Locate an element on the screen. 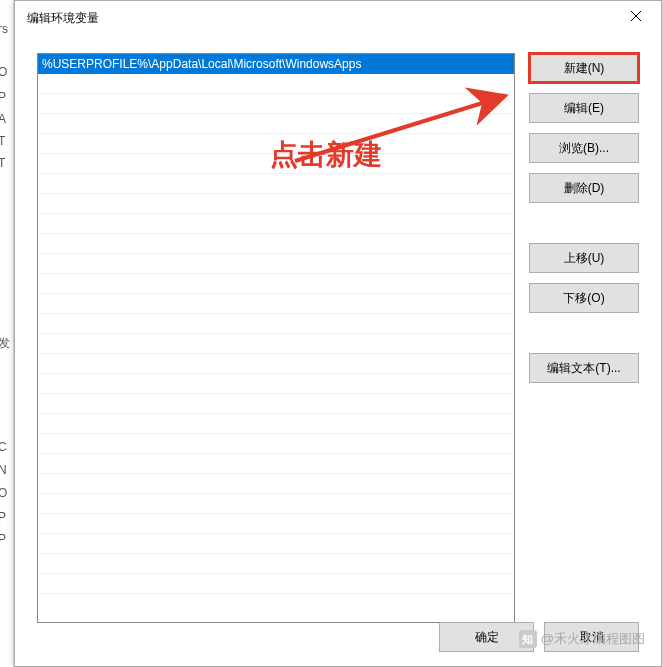  edit-text-button: 编辑文本(T)... is located at coordinates (584, 368).